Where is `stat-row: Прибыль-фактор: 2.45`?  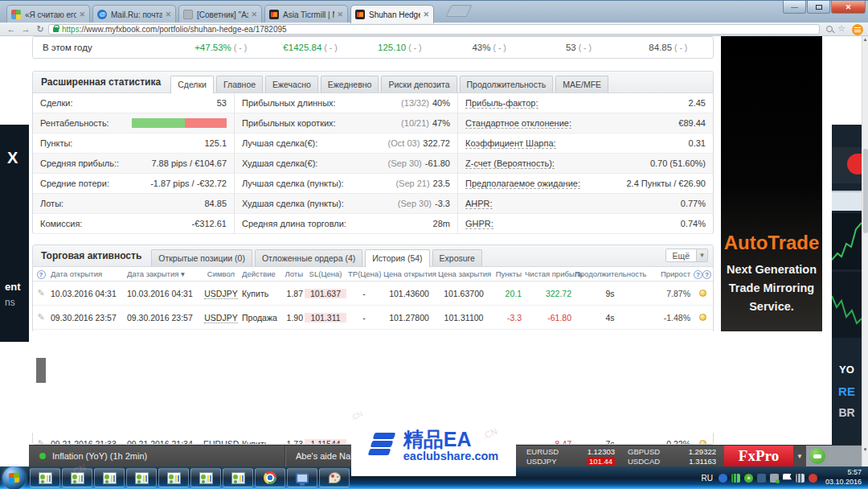
stat-row: Прибыль-фактор: 2.45 is located at coordinates (585, 103).